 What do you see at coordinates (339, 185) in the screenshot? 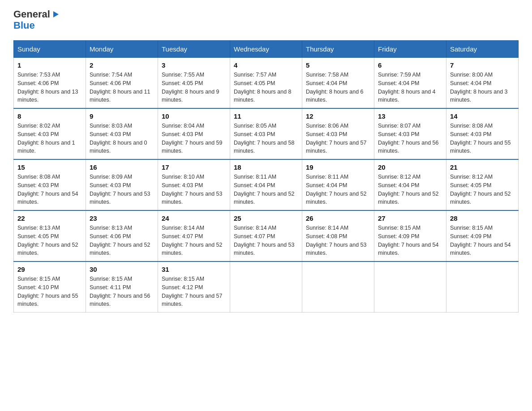
I see `calendar-cell: 19Sunrise: 8:11 AMSunset: 4:04 PMDayligh…` at bounding box center [339, 185].